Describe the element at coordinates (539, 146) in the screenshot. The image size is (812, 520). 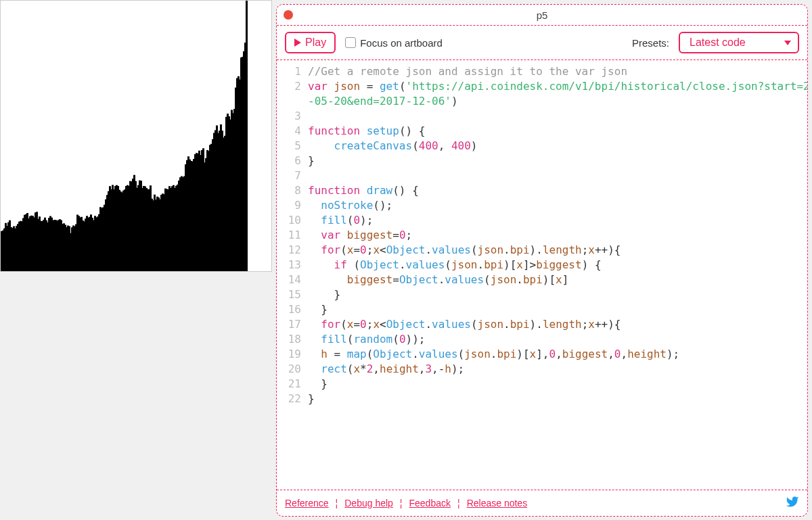
I see `code-line: 5 createCanvas(271, 270)` at that location.